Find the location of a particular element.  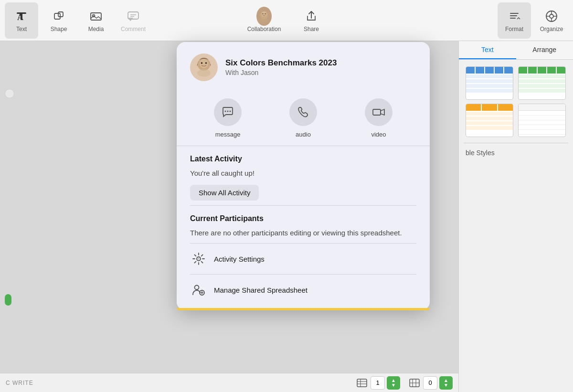

col-decrement-arrow: ▼ is located at coordinates (446, 385).